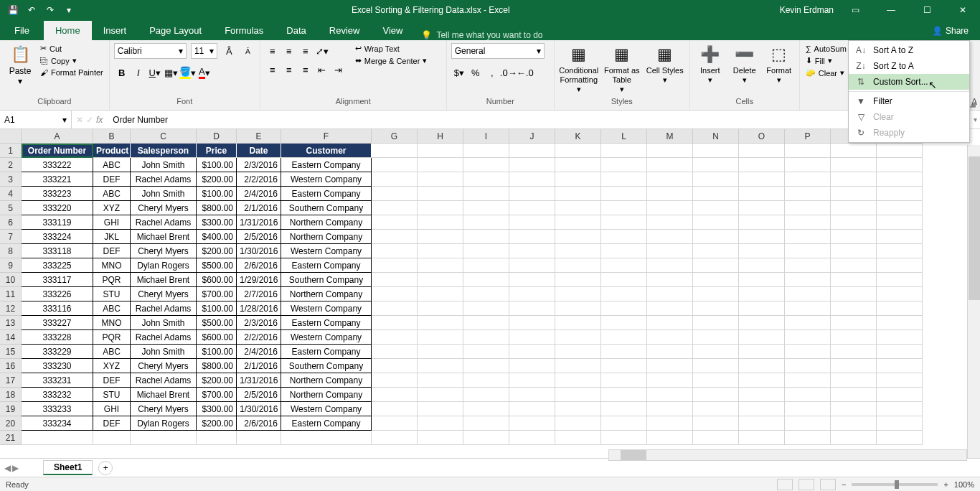 Image resolution: width=980 pixels, height=491 pixels. Describe the element at coordinates (112, 294) in the screenshot. I see `cell: STU` at that location.